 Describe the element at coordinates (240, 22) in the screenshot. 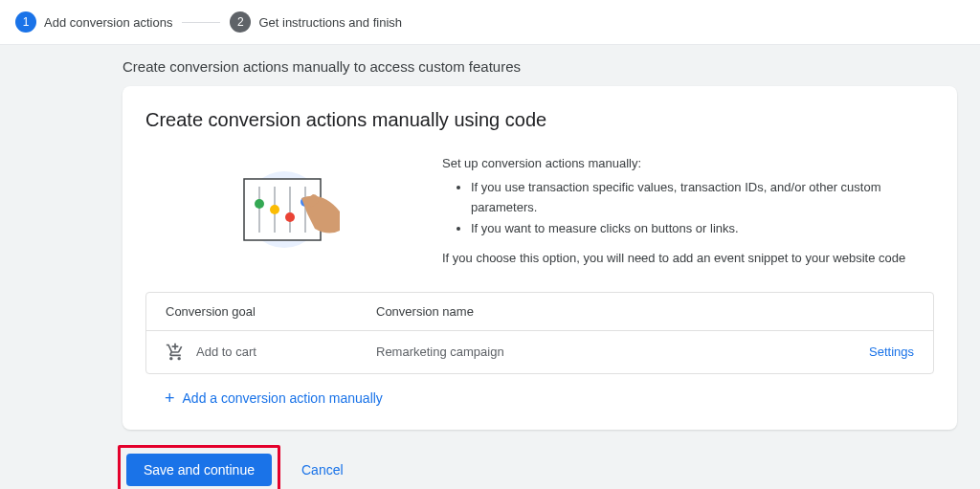

I see `step-number-inactive: 2` at that location.